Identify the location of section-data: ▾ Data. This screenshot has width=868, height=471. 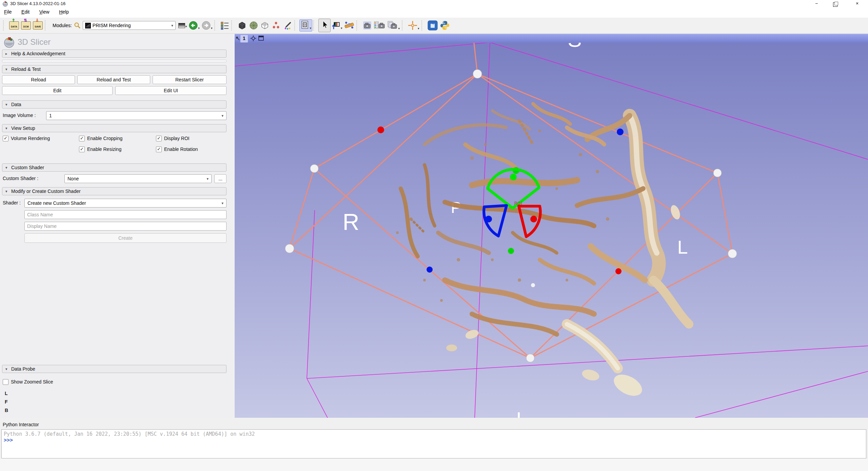
(114, 104).